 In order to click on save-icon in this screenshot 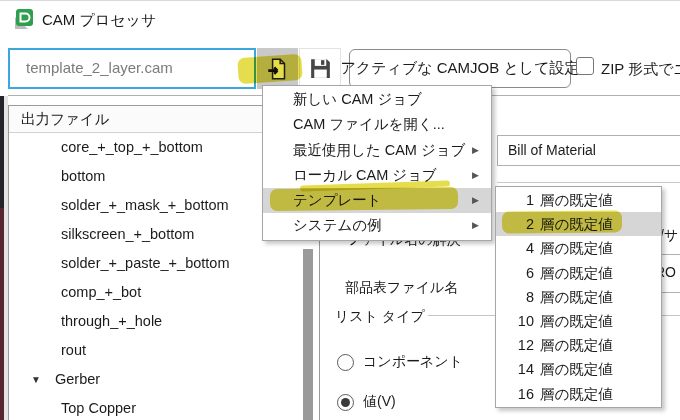, I will do `click(320, 68)`.